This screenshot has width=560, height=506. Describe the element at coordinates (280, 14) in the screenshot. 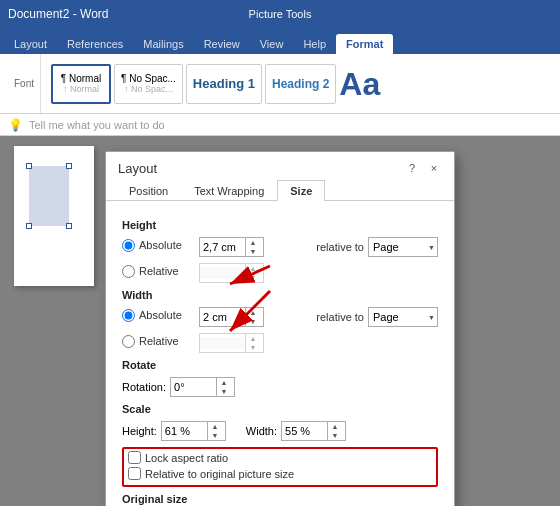

I see `picture-tools-label: Picture Tools` at that location.